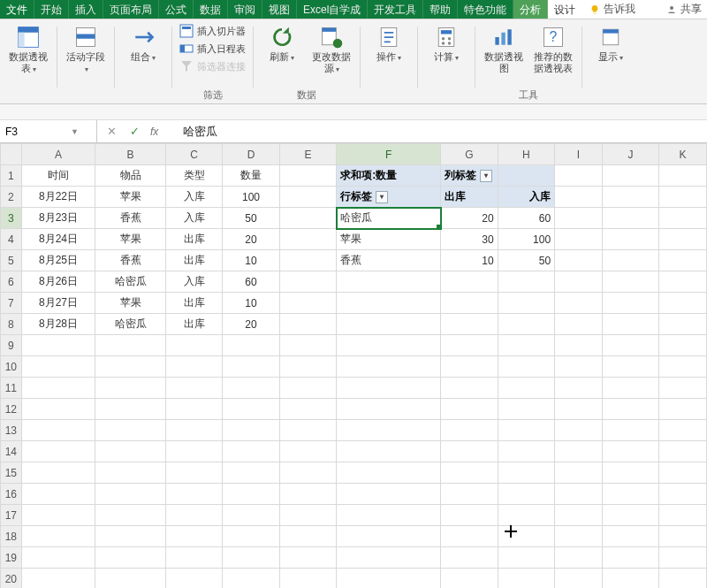 The width and height of the screenshot is (707, 588). What do you see at coordinates (526, 473) in the screenshot?
I see `cell-H15` at bounding box center [526, 473].